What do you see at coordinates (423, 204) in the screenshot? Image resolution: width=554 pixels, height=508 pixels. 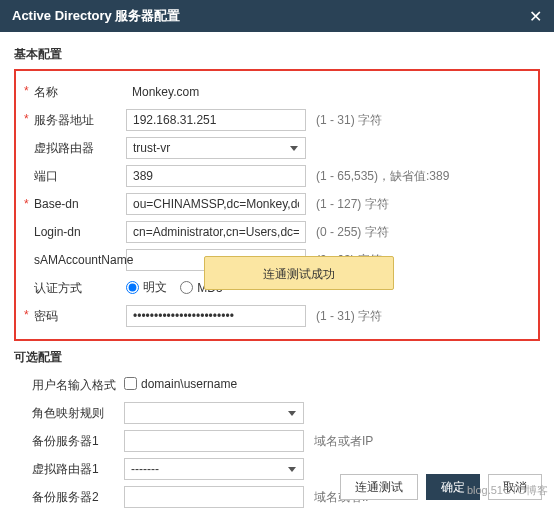 I see `hint-basedn: (1 - 127) 字符` at bounding box center [423, 204].